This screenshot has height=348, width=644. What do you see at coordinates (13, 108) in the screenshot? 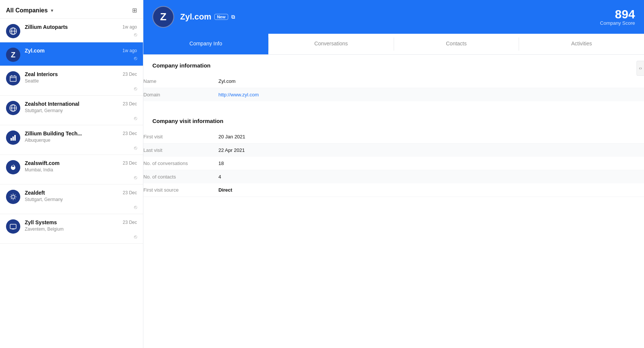
I see `avatar-zealshot` at bounding box center [13, 108].